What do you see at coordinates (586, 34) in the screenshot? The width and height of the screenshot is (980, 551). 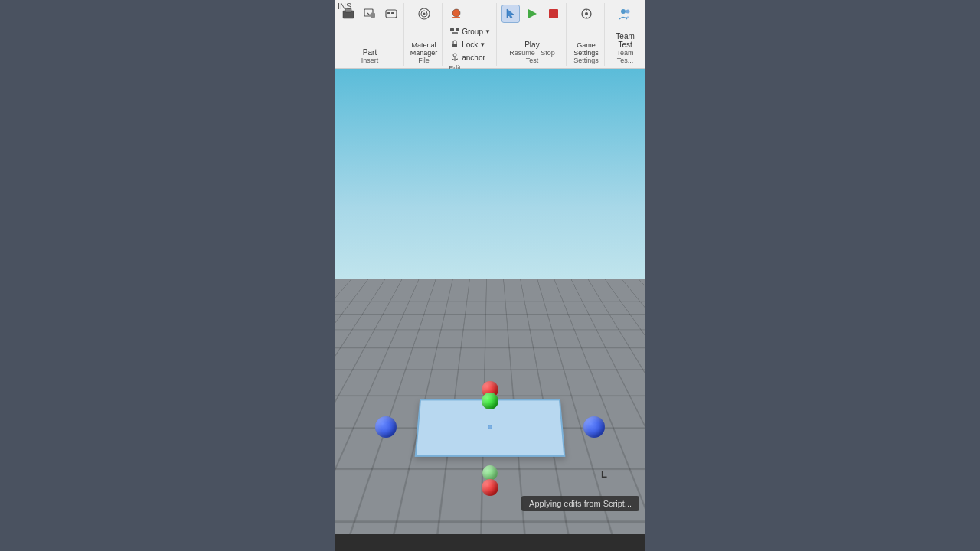 I see `settings-group: Game Settings Settings` at bounding box center [586, 34].